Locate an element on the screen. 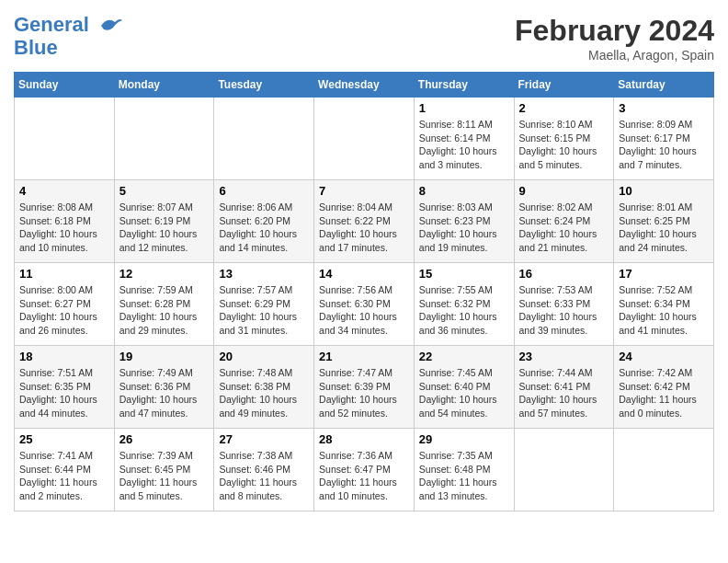  day-info: Sunrise: 8:01 AM Sunset: 6:25 PM Dayligh… is located at coordinates (664, 228).